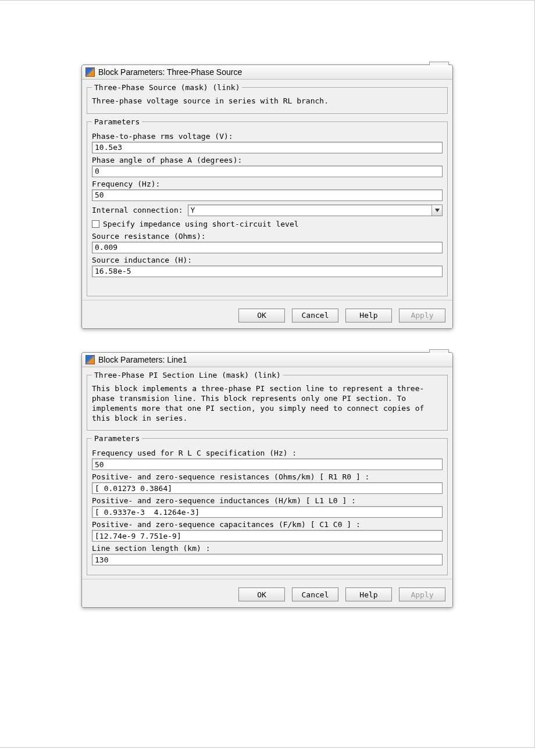 The width and height of the screenshot is (535, 756). What do you see at coordinates (310, 210) in the screenshot?
I see `select-value: Y` at bounding box center [310, 210].